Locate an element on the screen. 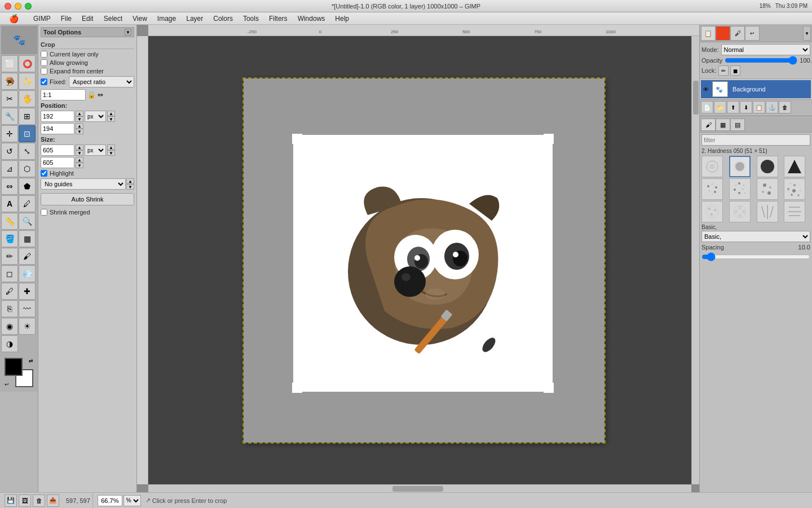  menu-windows: Windows is located at coordinates (311, 19).